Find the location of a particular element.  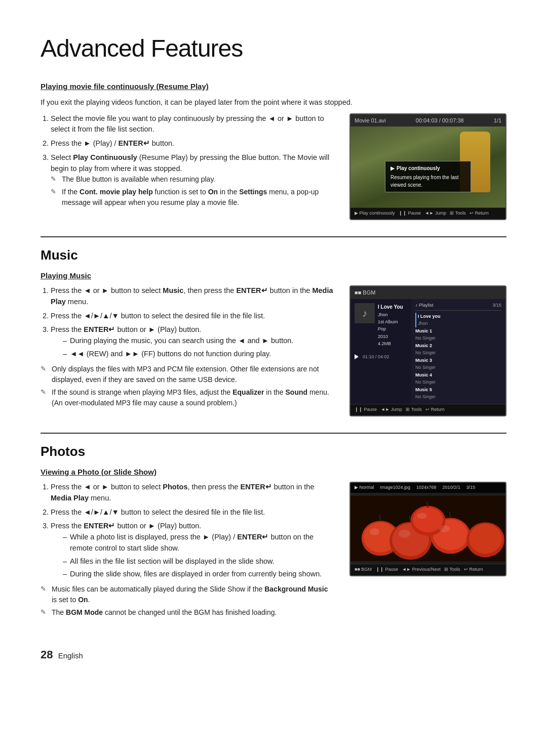

music-divider is located at coordinates (274, 237).